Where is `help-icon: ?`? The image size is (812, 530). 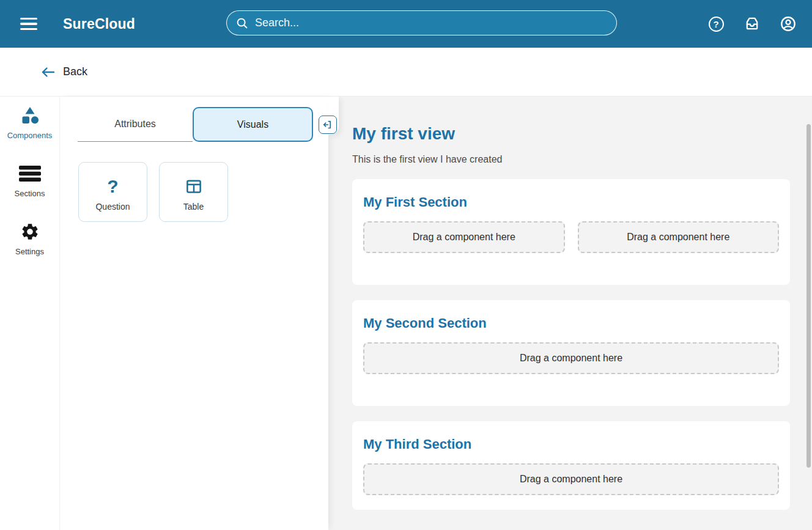 help-icon: ? is located at coordinates (717, 24).